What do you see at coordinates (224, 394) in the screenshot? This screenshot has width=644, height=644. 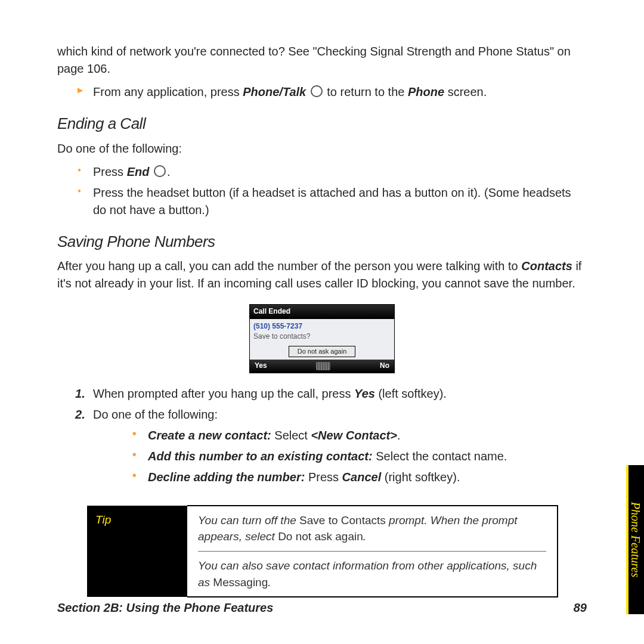 I see `text: When prompted after you hang up the call…` at bounding box center [224, 394].